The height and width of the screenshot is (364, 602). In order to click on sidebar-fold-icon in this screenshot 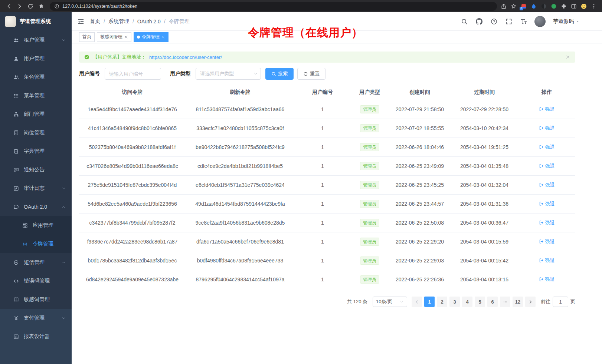, I will do `click(81, 21)`.